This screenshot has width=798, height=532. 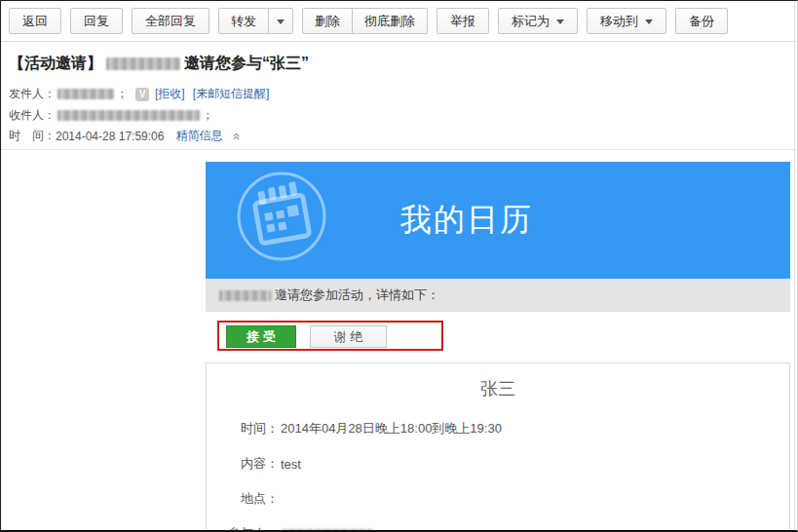 What do you see at coordinates (252, 464) in the screenshot?
I see `detail-label: 内容：` at bounding box center [252, 464].